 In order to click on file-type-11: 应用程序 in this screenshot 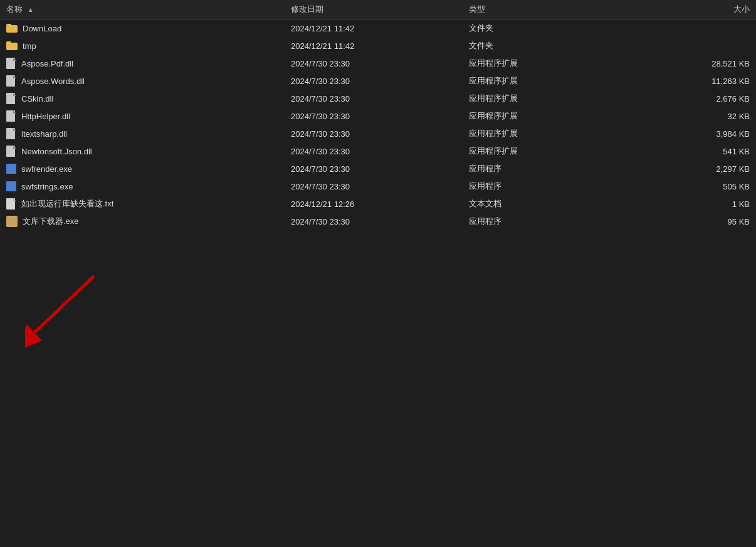, I will do `click(543, 221)`.